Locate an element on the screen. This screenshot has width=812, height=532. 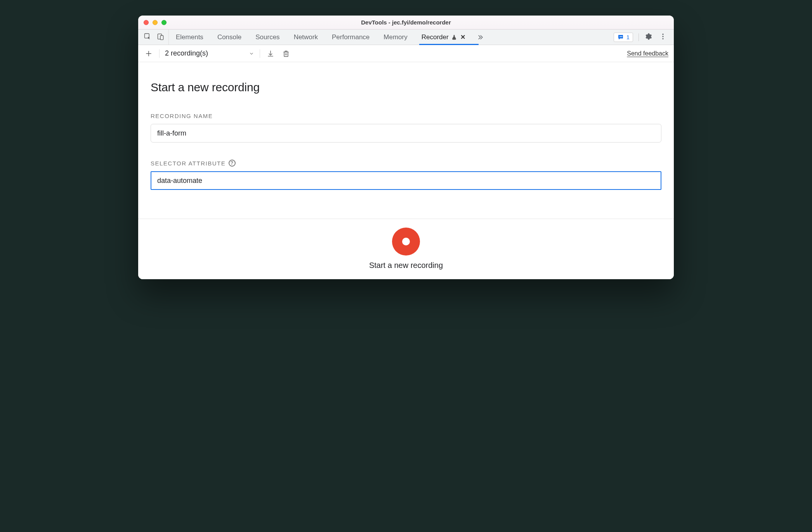
window-traffic-lights is located at coordinates (155, 23).